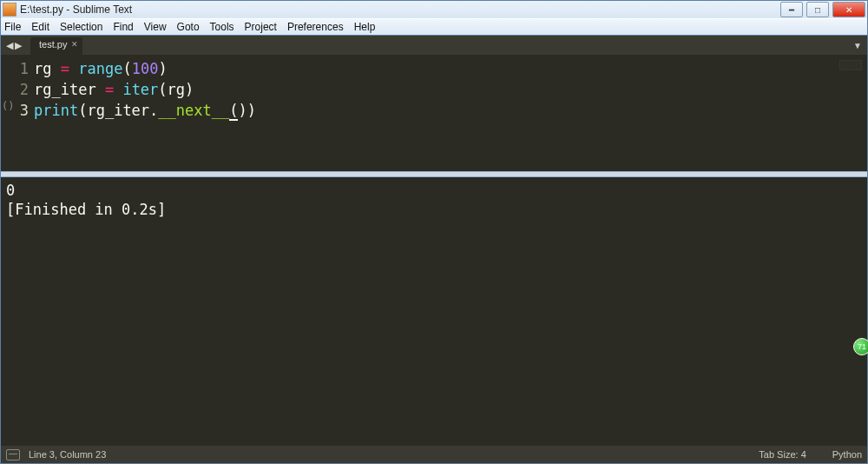 This screenshot has width=868, height=464. What do you see at coordinates (365, 27) in the screenshot?
I see `menu-help: Help` at bounding box center [365, 27].